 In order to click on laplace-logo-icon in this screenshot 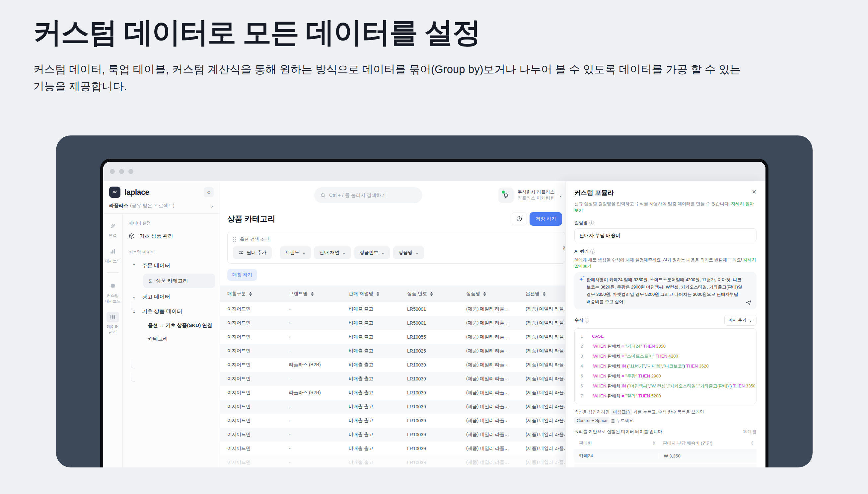, I will do `click(115, 192)`.